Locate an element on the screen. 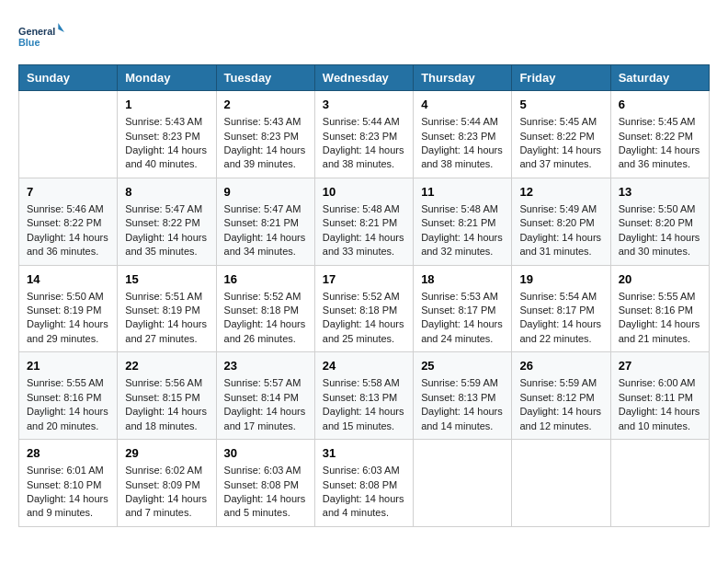 The image size is (728, 563). week-row-2: 7Sunrise: 5:46 AMSunset: 8:22 PMDaylight… is located at coordinates (364, 221).